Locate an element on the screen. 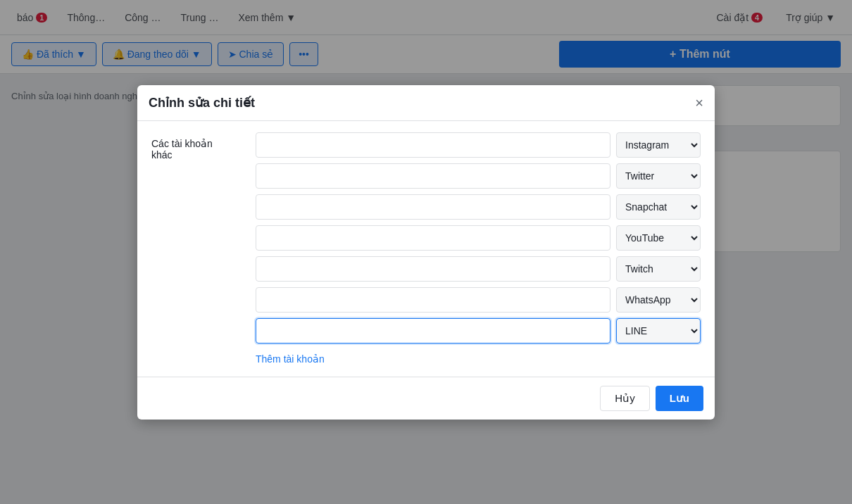 This screenshot has width=852, height=504. input-line is located at coordinates (433, 331).